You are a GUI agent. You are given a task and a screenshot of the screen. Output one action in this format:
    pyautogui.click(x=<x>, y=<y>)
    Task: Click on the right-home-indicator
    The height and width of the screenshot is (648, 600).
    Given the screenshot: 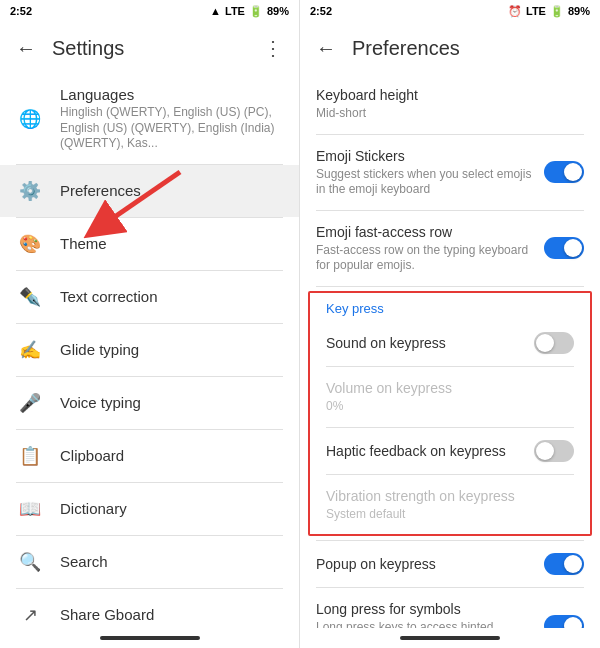 What is the action you would take?
    pyautogui.click(x=450, y=638)
    